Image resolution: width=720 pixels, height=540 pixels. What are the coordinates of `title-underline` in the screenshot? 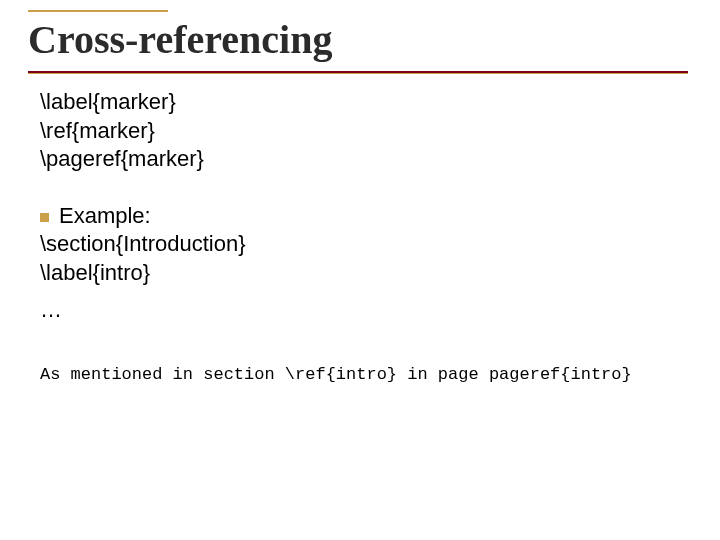 It's located at (358, 72).